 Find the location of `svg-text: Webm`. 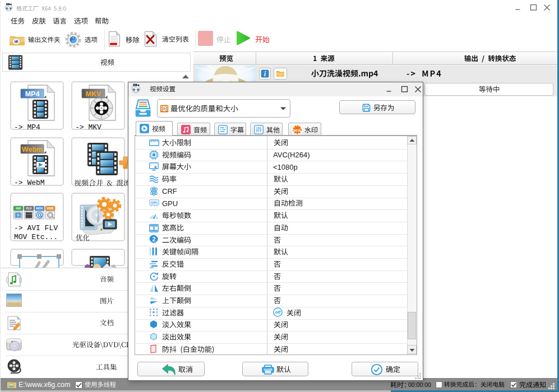

svg-text: Webm is located at coordinates (33, 150).